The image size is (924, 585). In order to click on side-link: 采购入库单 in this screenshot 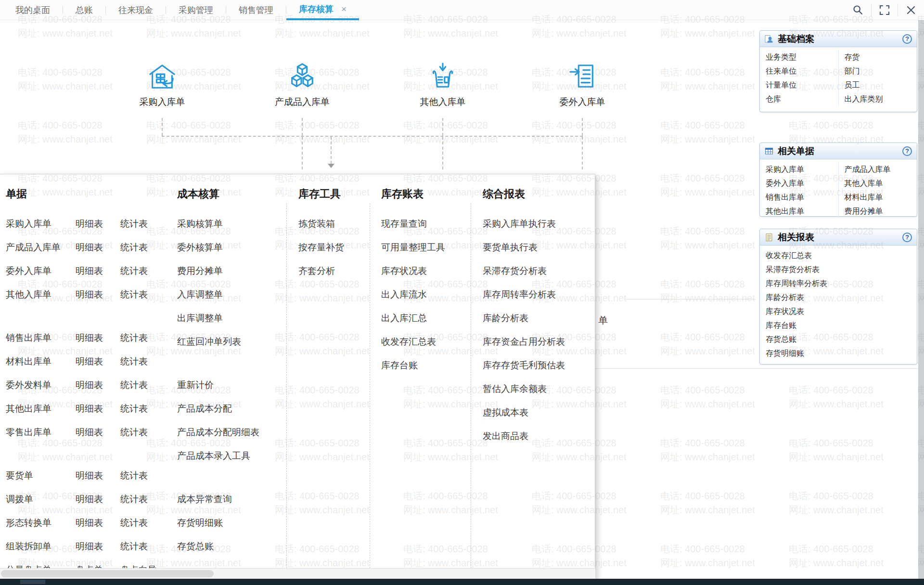, I will do `click(802, 169)`.